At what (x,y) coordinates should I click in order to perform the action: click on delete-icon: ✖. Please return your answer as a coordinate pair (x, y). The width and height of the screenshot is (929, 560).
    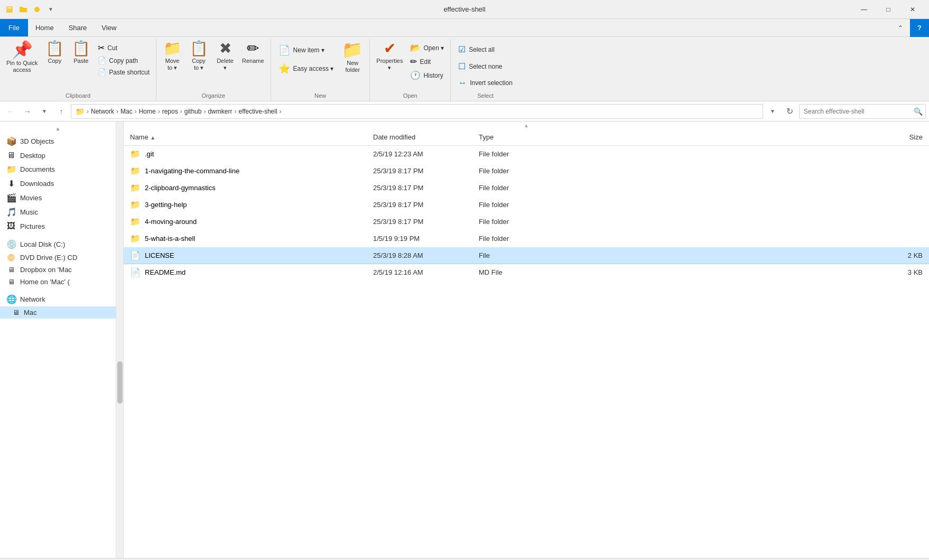
    Looking at the image, I should click on (225, 49).